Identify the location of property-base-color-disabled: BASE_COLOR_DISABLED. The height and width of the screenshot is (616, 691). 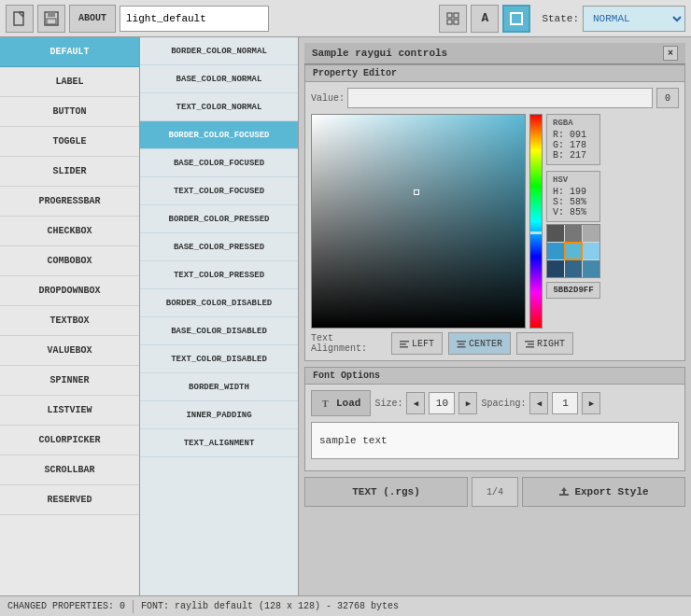
(219, 331).